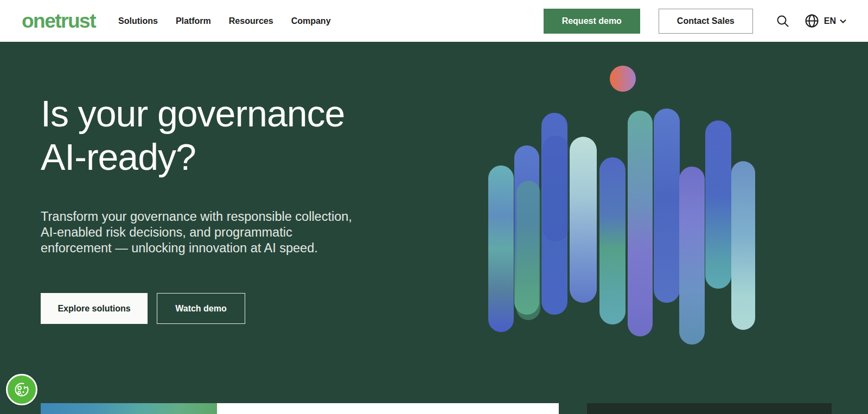  Describe the element at coordinates (843, 21) in the screenshot. I see `chevron-down-icon` at that location.